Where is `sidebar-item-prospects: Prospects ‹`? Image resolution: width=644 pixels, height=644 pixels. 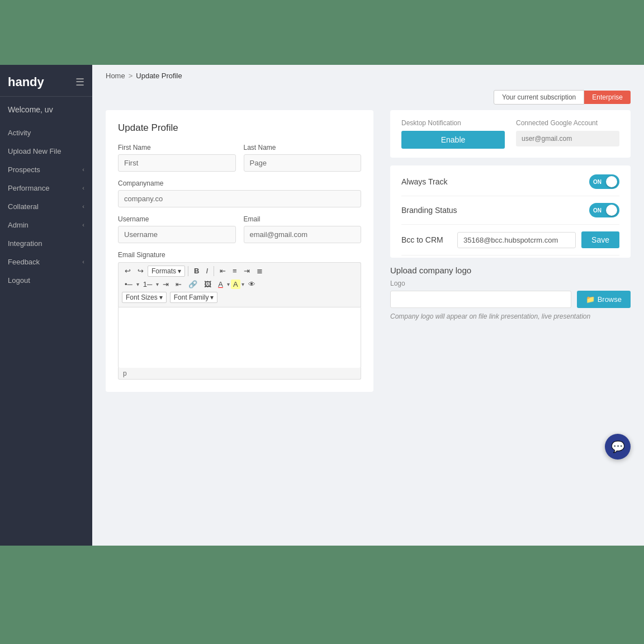 sidebar-item-prospects: Prospects ‹ is located at coordinates (46, 170).